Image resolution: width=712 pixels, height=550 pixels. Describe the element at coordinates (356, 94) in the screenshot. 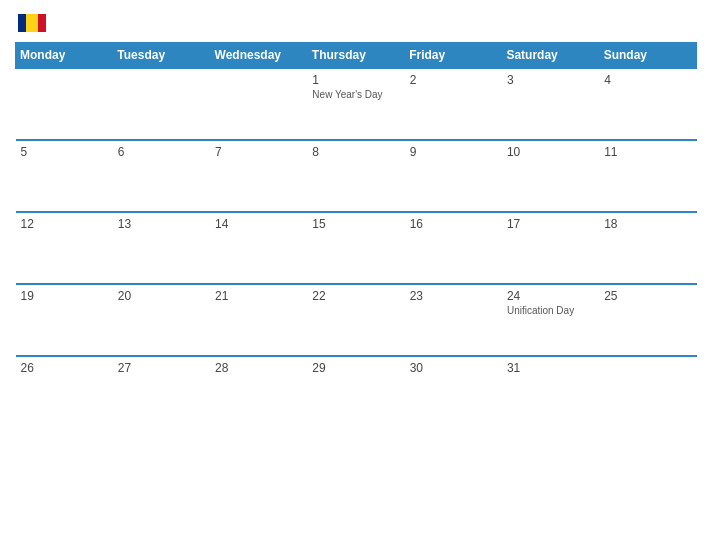

I see `holiday-label: New Year's Day` at that location.